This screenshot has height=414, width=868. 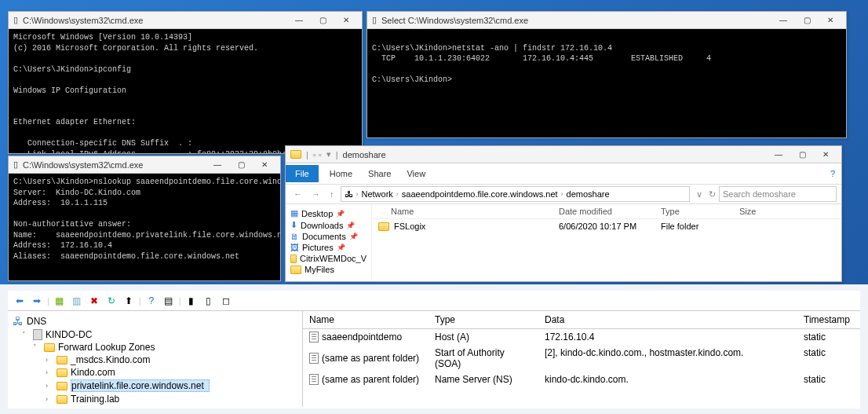 I want to click on quick-access-item: 🖼Pictures📌, so click(x=328, y=247).